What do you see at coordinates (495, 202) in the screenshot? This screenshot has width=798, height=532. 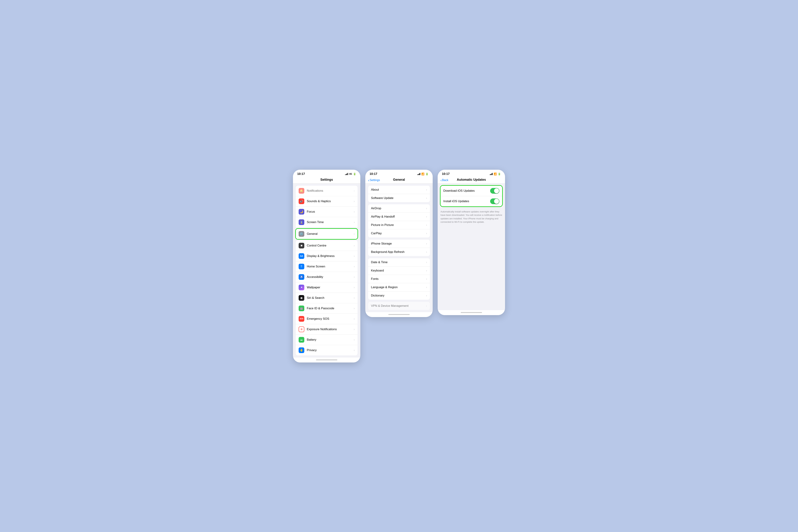 I see `install-ios-toggle` at bounding box center [495, 202].